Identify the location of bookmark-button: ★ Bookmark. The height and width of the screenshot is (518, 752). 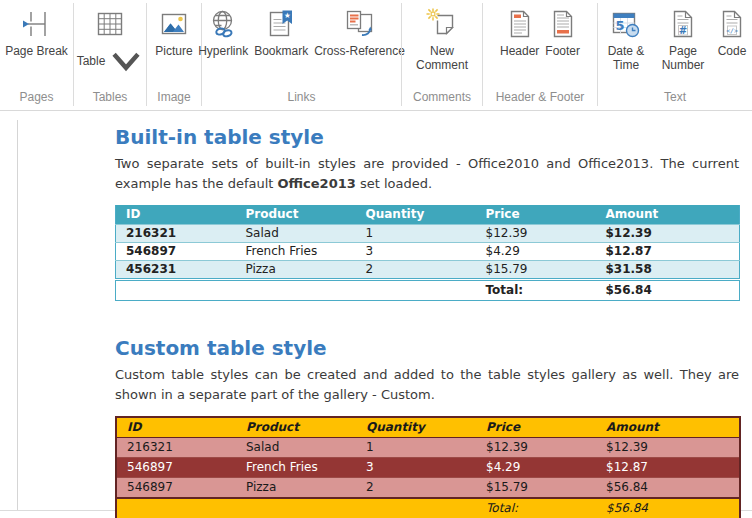
(281, 32).